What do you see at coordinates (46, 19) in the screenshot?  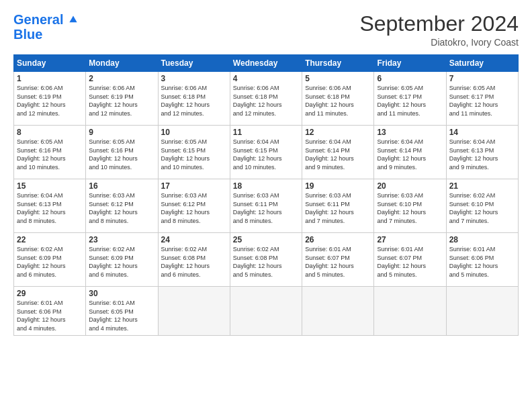 I see `logo-text: General` at bounding box center [46, 19].